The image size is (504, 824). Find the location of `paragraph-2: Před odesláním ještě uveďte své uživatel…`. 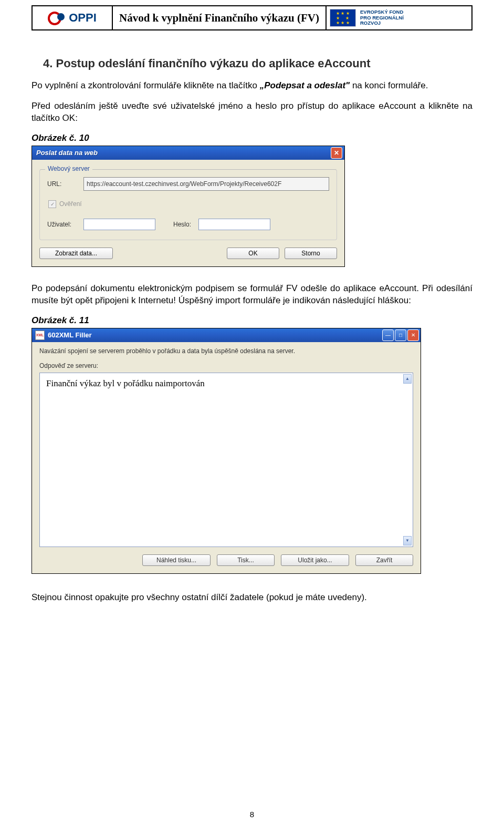

paragraph-2: Před odesláním ještě uveďte své uživatel… is located at coordinates (252, 112).